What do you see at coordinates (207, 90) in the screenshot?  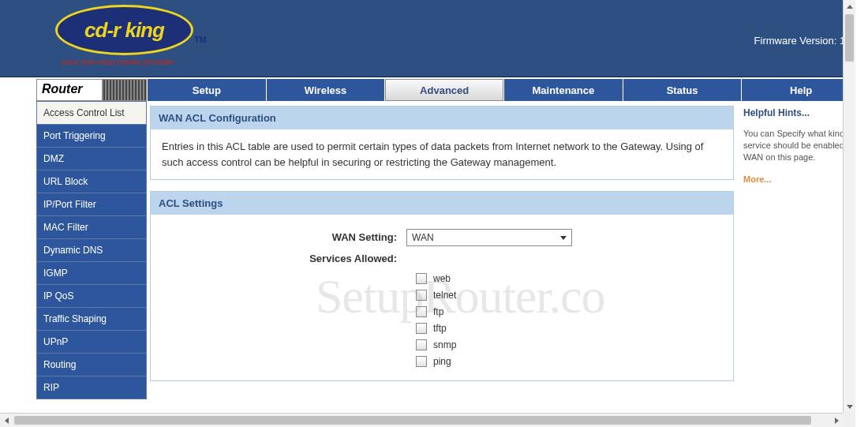 I see `tab-setup: Setup` at bounding box center [207, 90].